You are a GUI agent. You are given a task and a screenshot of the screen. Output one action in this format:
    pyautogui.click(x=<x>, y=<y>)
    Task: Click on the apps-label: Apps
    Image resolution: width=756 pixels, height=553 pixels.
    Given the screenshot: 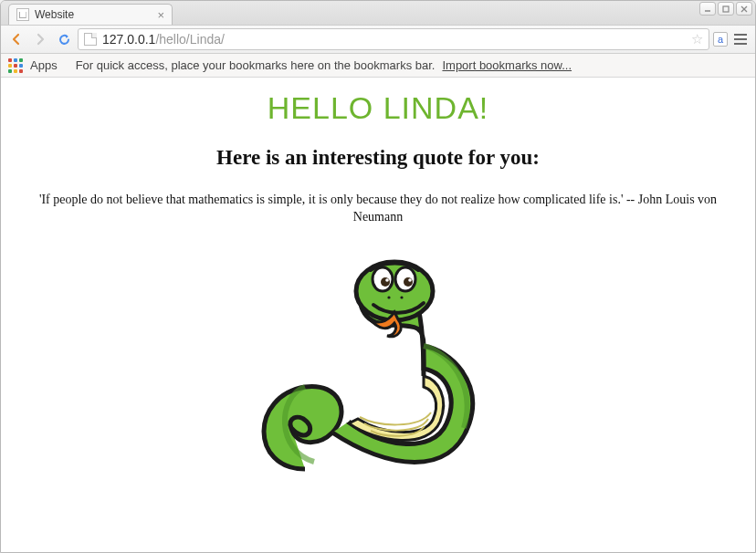 What is the action you would take?
    pyautogui.click(x=44, y=66)
    